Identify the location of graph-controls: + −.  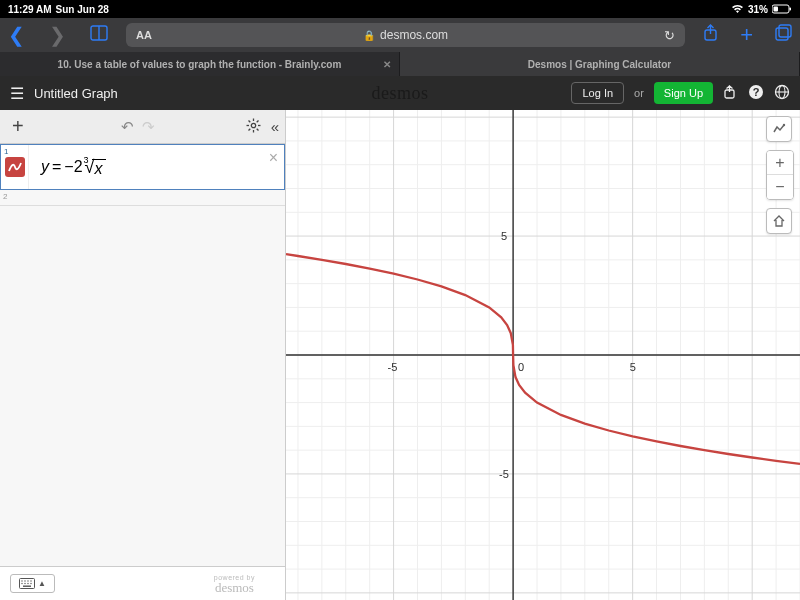
(780, 175).